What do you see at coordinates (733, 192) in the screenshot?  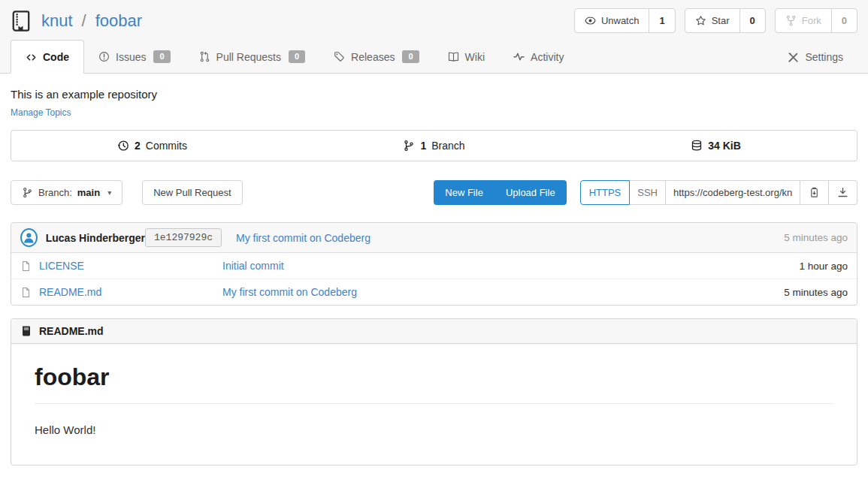 I see `clone-url-input` at bounding box center [733, 192].